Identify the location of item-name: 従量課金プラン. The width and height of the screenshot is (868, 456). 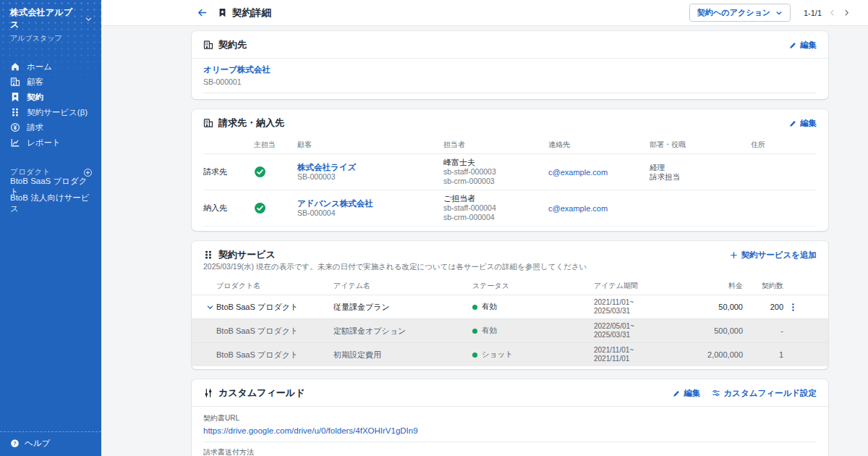
(403, 307).